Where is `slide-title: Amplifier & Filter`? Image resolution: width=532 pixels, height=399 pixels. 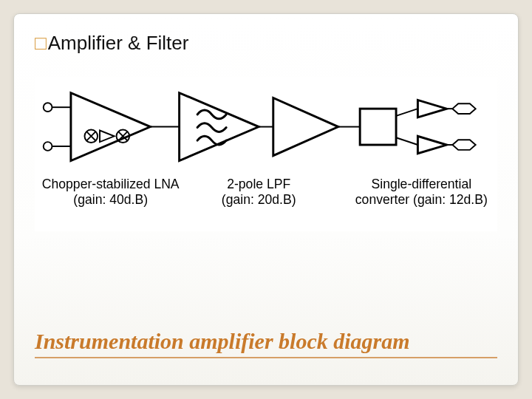
slide-title: Amplifier & Filter is located at coordinates (118, 43).